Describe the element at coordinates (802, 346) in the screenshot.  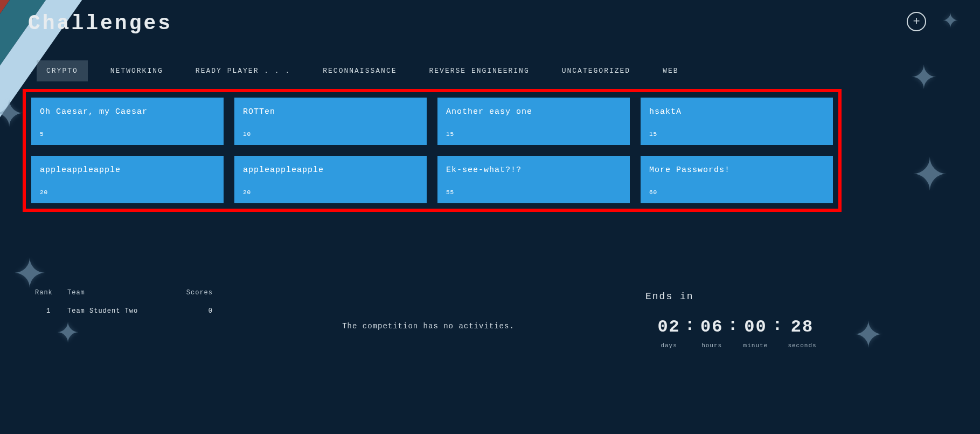
I see `countdown-seconds-label: seconds` at that location.